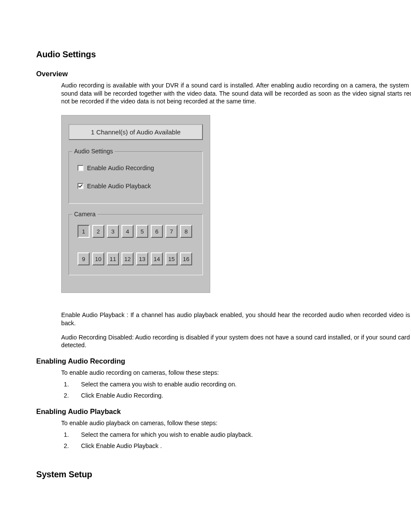 The image size is (411, 532). What do you see at coordinates (241, 395) in the screenshot?
I see `list-item: 2.Click Enable Audio Recording.` at bounding box center [241, 395].